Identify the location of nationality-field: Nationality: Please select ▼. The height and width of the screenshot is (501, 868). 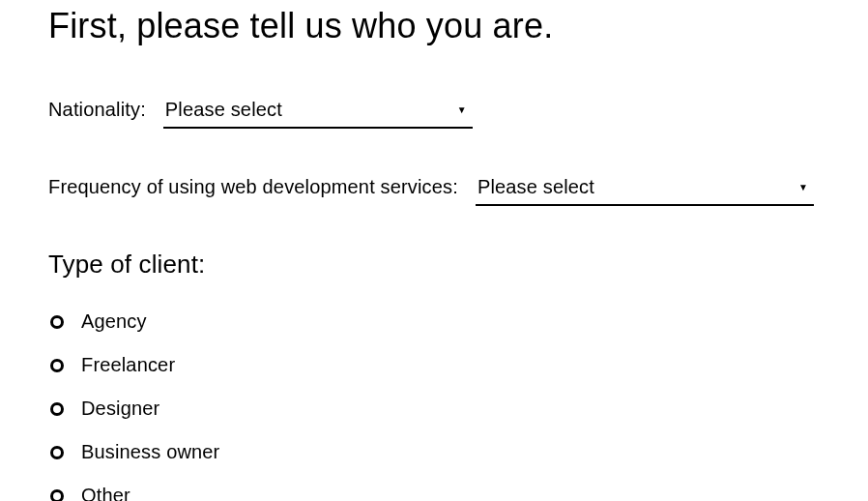
(434, 112).